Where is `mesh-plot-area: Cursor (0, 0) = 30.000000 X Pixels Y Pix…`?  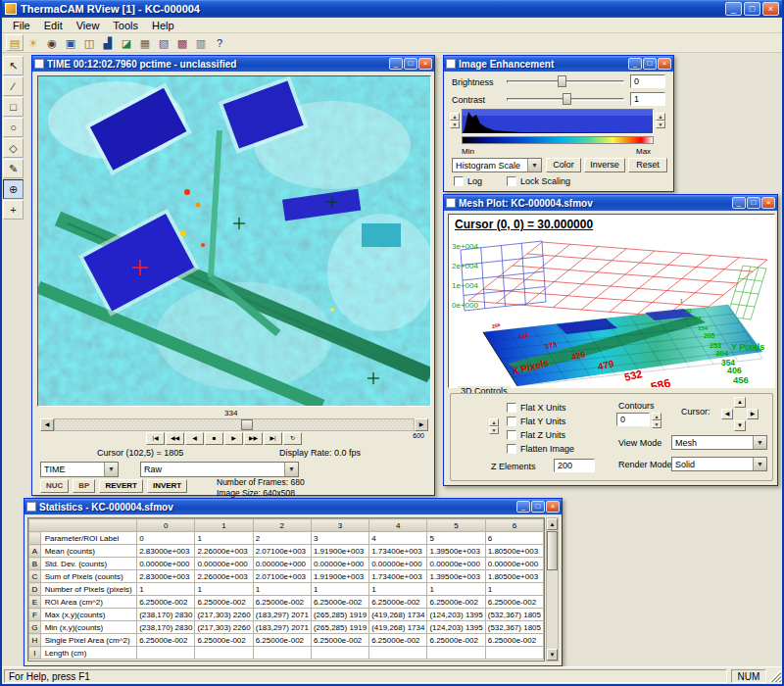 mesh-plot-area: Cursor (0, 0) = 30.000000 X Pixels Y Pix… is located at coordinates (612, 301).